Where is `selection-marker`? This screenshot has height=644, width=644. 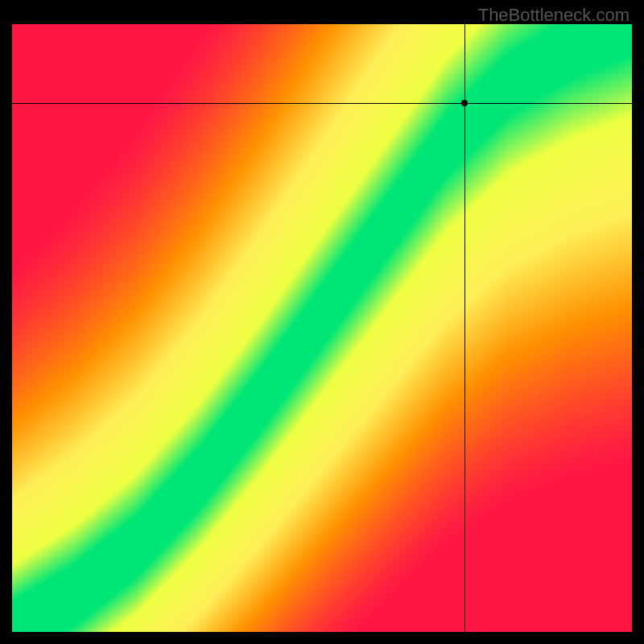
selection-marker is located at coordinates (464, 103).